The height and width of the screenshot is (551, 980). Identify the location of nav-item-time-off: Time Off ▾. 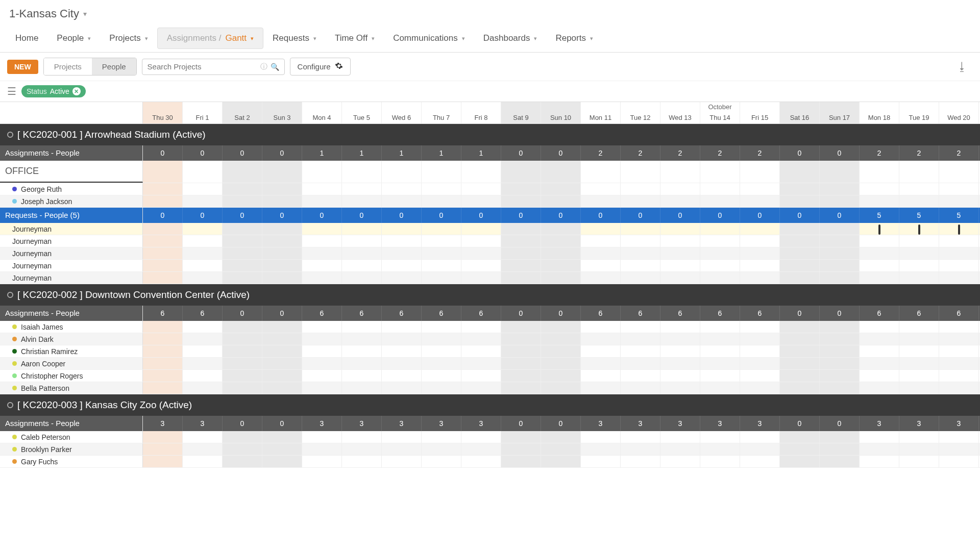
(355, 38).